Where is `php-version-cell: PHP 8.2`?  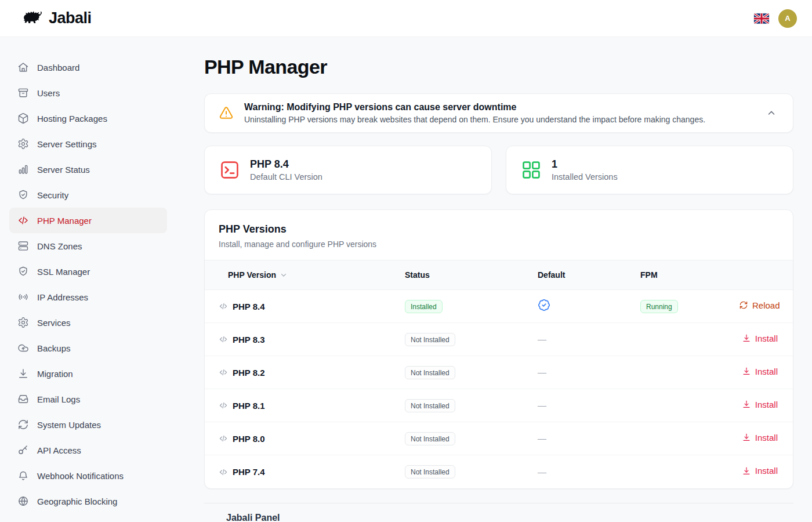
php-version-cell: PHP 8.2 is located at coordinates (305, 372).